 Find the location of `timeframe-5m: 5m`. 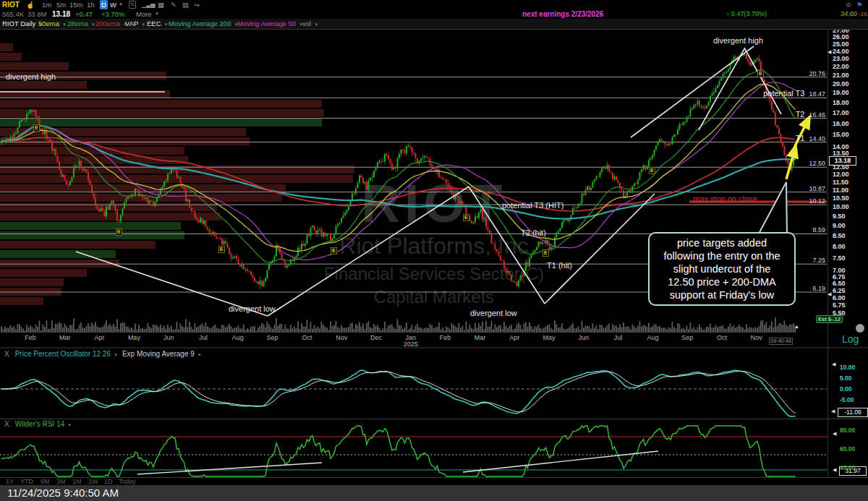

timeframe-5m: 5m is located at coordinates (61, 4).